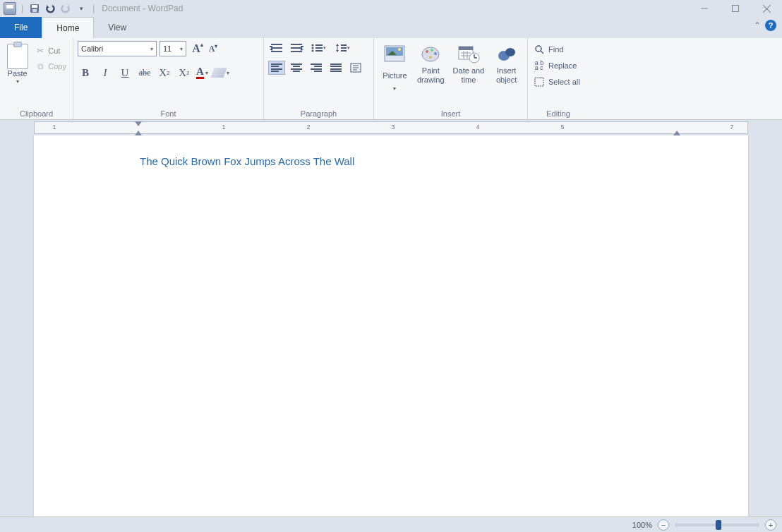 The image size is (782, 532). I want to click on zoom-out-button: −, so click(663, 525).